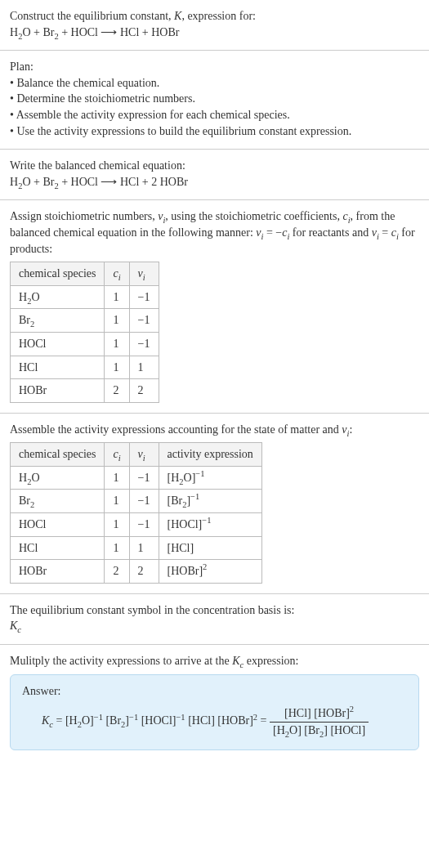 Image resolution: width=429 pixels, height=868 pixels. I want to click on table-row: HOCl 1 −1, so click(85, 343).